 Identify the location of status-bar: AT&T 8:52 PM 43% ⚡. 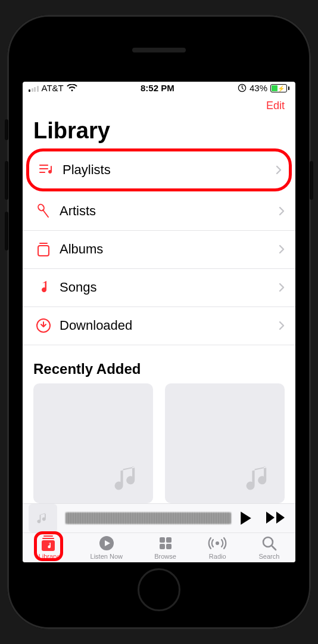
(159, 88).